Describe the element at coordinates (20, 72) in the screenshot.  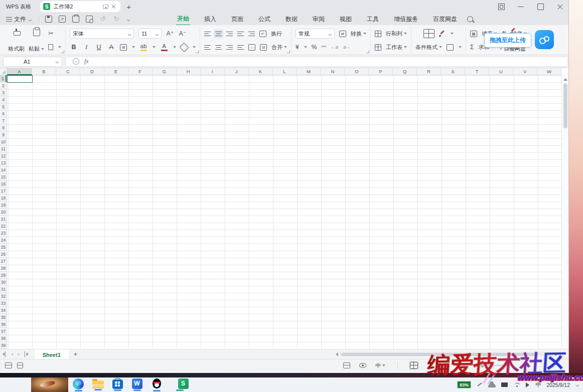
I see `column-header-A: A` at that location.